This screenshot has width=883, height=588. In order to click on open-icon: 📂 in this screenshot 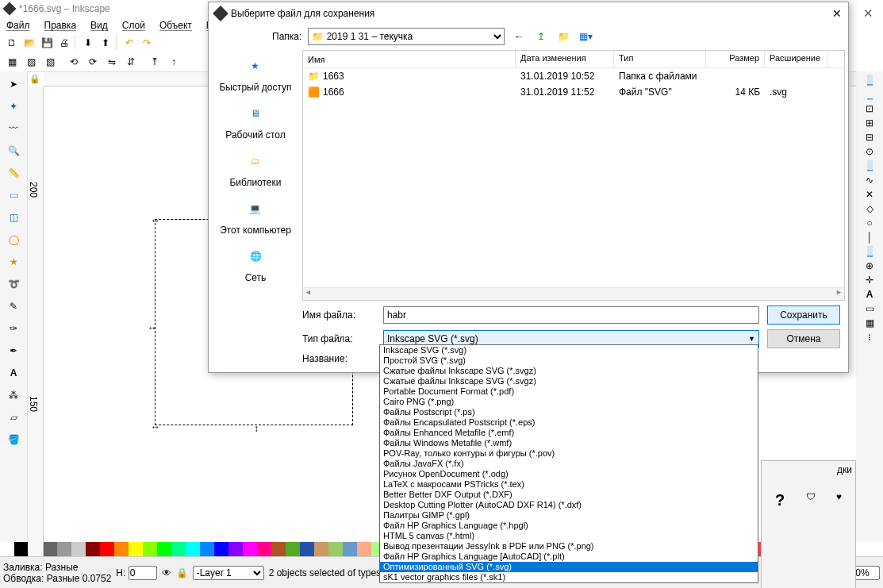, I will do `click(29, 43)`.